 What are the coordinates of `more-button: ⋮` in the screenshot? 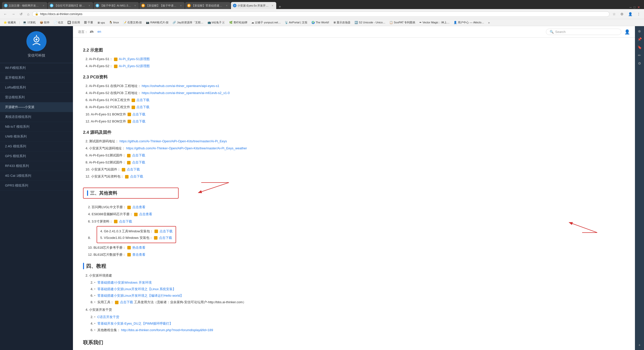 It's located at (639, 14).